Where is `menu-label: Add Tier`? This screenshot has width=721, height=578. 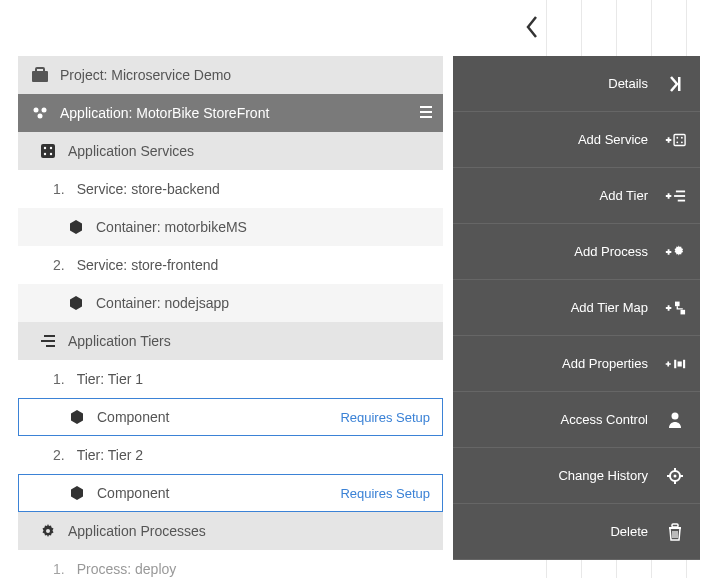
menu-label: Add Tier is located at coordinates (624, 196).